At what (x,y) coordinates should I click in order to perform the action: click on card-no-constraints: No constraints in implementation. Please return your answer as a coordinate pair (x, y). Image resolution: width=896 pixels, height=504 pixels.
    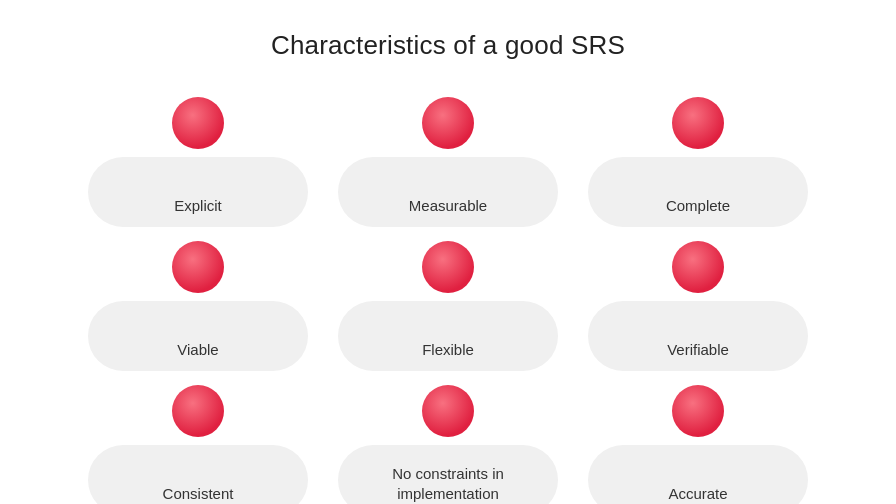
    Looking at the image, I should click on (448, 444).